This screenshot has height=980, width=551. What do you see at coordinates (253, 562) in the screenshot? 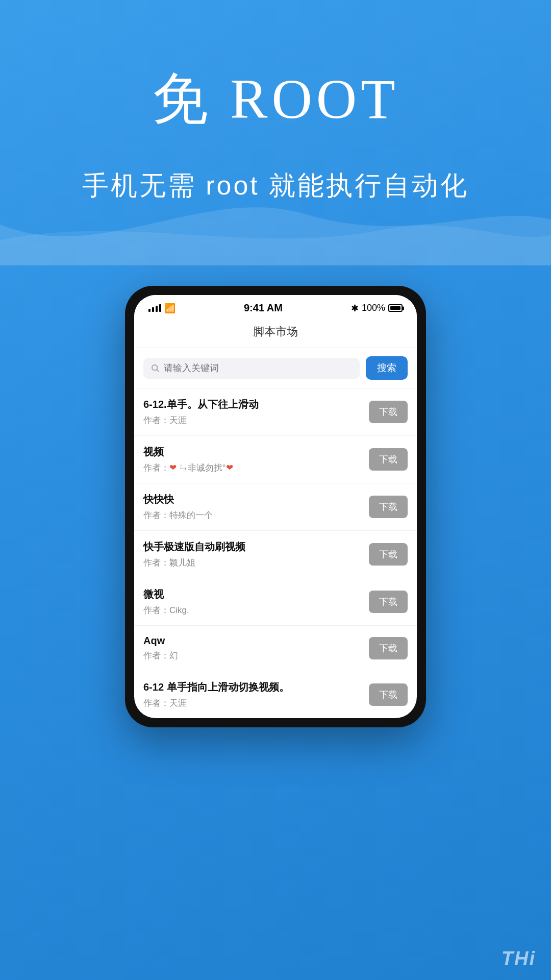
I see `script-author: 作者：颖儿姐` at bounding box center [253, 562].